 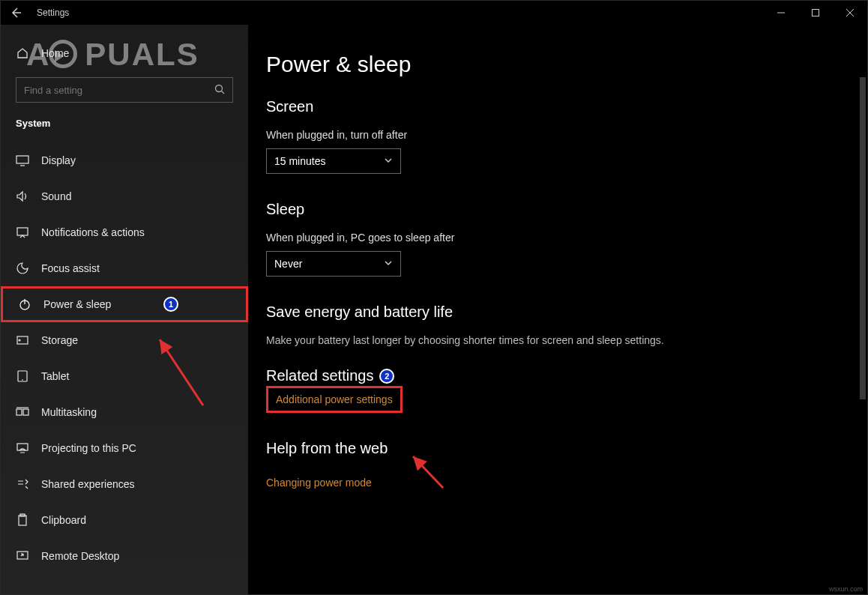 I want to click on additional-power-settings-highlight: Additional power settings, so click(x=334, y=399).